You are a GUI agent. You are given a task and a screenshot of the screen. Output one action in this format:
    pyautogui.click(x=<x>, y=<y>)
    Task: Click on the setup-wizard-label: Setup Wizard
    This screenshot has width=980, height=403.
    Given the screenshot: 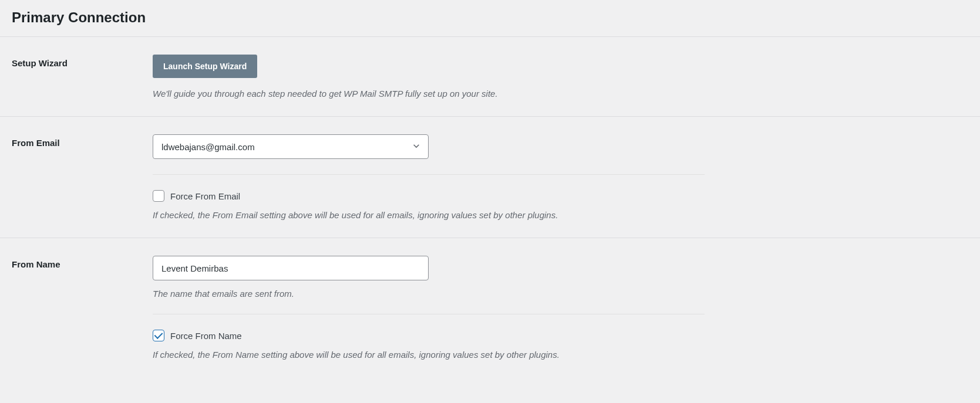 What is the action you would take?
    pyautogui.click(x=82, y=76)
    